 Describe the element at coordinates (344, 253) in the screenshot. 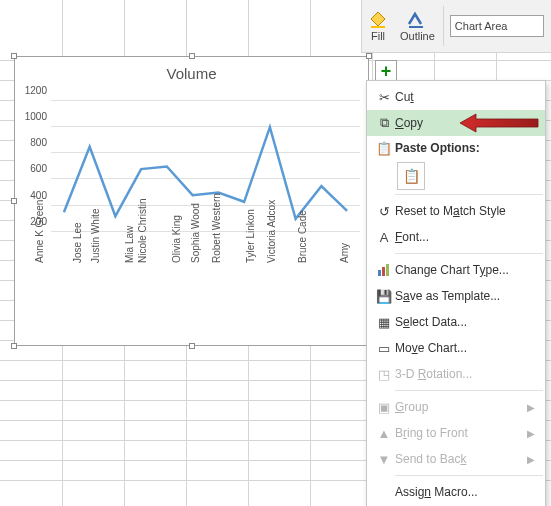

I see `x-tick: Amy` at that location.